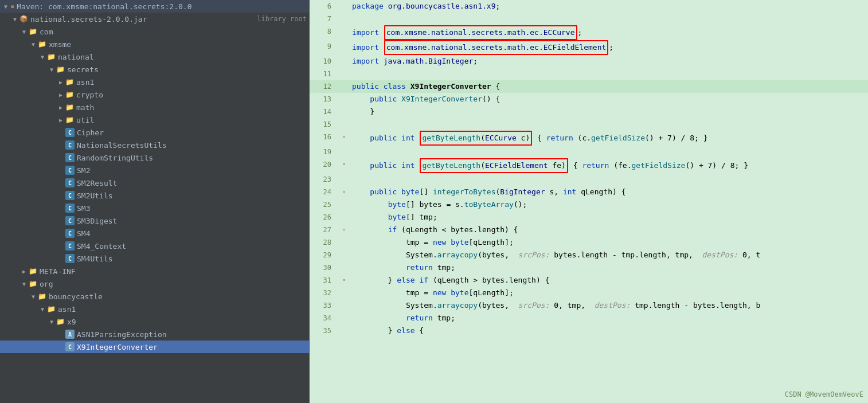  What do you see at coordinates (182, 310) in the screenshot?
I see `asn1bc-label: asn1` at bounding box center [182, 310].